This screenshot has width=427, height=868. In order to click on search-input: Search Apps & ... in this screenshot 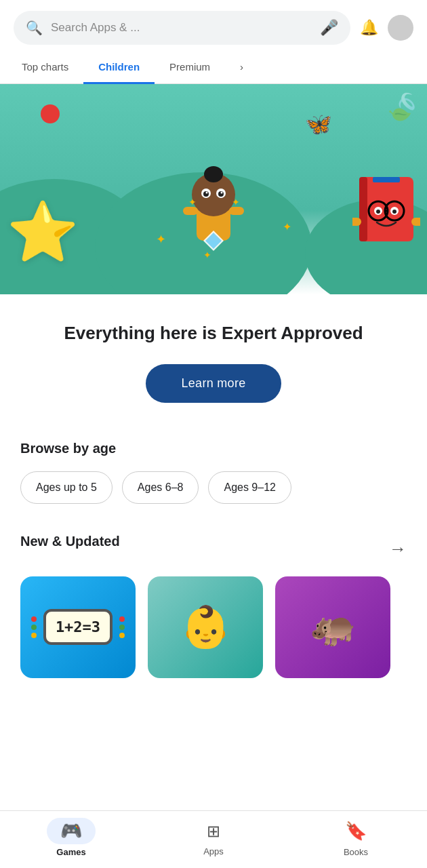, I will do `click(182, 28)`.